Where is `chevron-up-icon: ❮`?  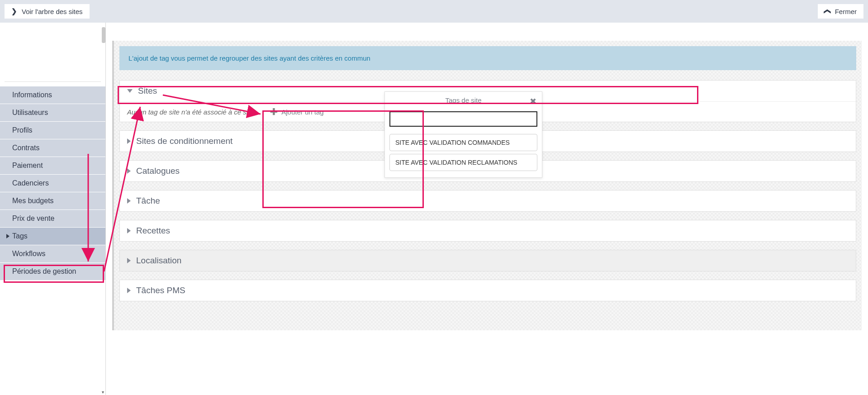 chevron-up-icon: ❮ is located at coordinates (827, 12).